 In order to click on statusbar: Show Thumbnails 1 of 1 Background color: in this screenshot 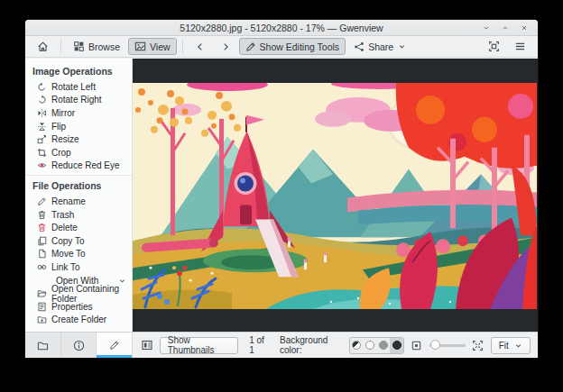, I will do `click(336, 345)`.